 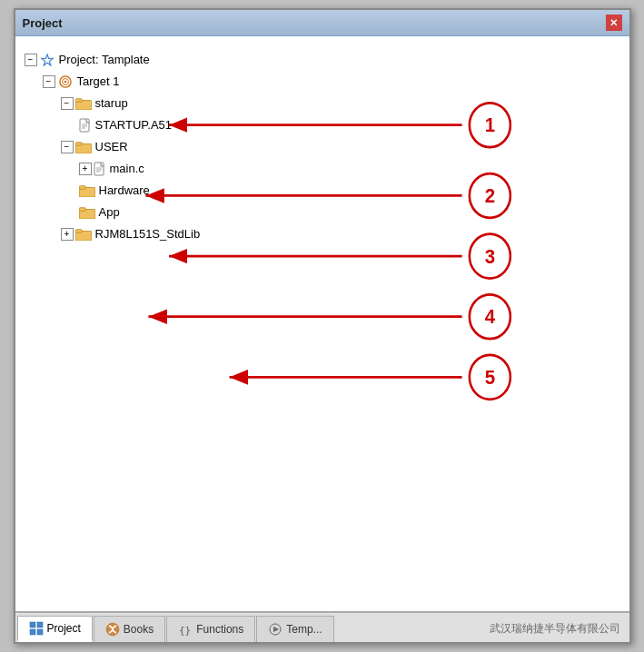 What do you see at coordinates (84, 234) in the screenshot?
I see `folder-stdlib-icon` at bounding box center [84, 234].